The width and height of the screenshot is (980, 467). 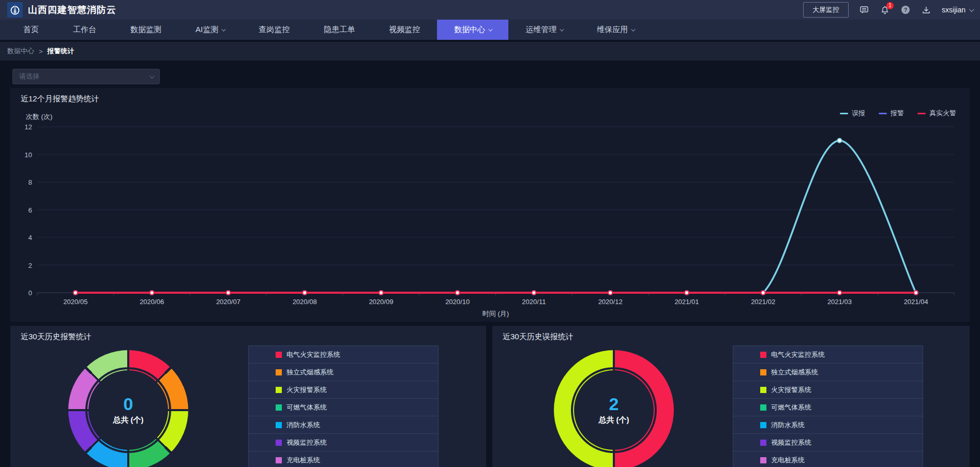 I want to click on false-alarm-legend-row-smoke-detector: 独立式烟感系统, so click(x=828, y=372).